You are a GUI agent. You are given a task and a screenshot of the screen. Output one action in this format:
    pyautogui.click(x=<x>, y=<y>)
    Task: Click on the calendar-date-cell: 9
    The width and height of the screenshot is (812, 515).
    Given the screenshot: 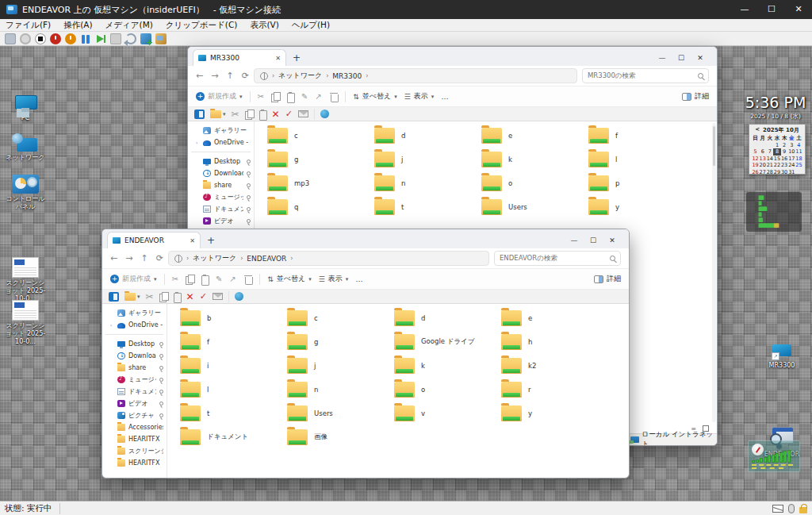 What is the action you would take?
    pyautogui.click(x=785, y=152)
    